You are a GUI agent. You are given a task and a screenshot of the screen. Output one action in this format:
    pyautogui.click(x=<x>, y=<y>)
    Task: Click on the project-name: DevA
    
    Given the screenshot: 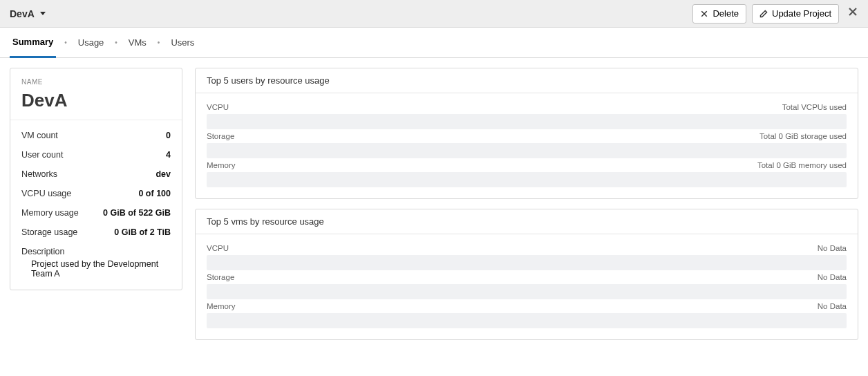 What is the action you would take?
    pyautogui.click(x=96, y=101)
    